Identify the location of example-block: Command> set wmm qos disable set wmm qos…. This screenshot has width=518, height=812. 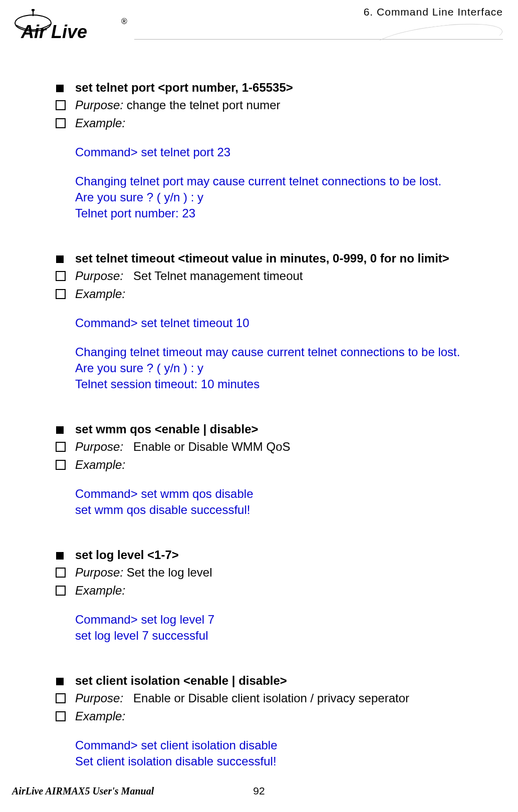
(289, 502).